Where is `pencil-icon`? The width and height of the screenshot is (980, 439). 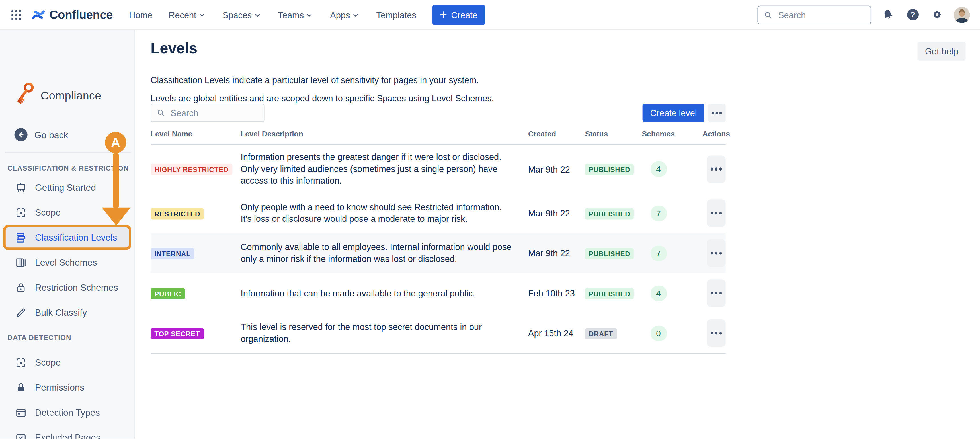
pencil-icon is located at coordinates (21, 313).